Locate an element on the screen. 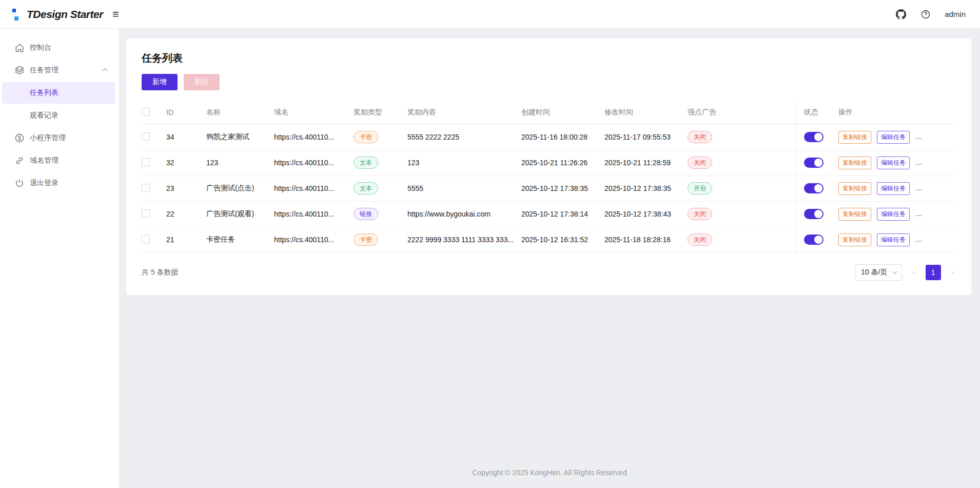  sidebar-item-task-list: 任务列表 is located at coordinates (58, 93).